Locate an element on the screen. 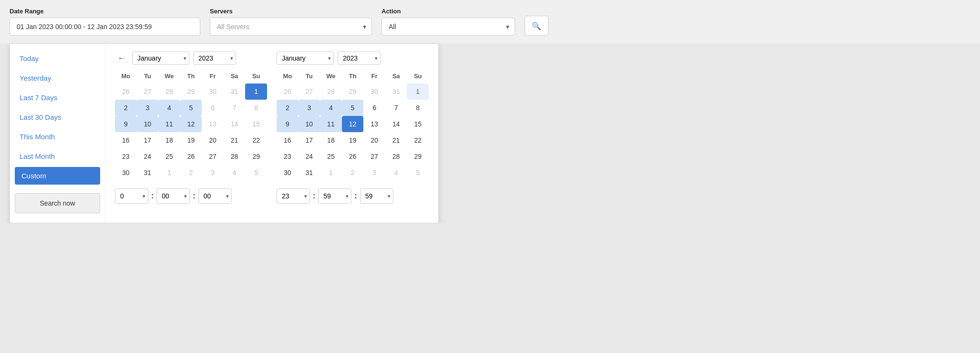 The width and height of the screenshot is (980, 353). left-month-select: January FebruaryMarchApril MayJuneJuly A… is located at coordinates (161, 58).